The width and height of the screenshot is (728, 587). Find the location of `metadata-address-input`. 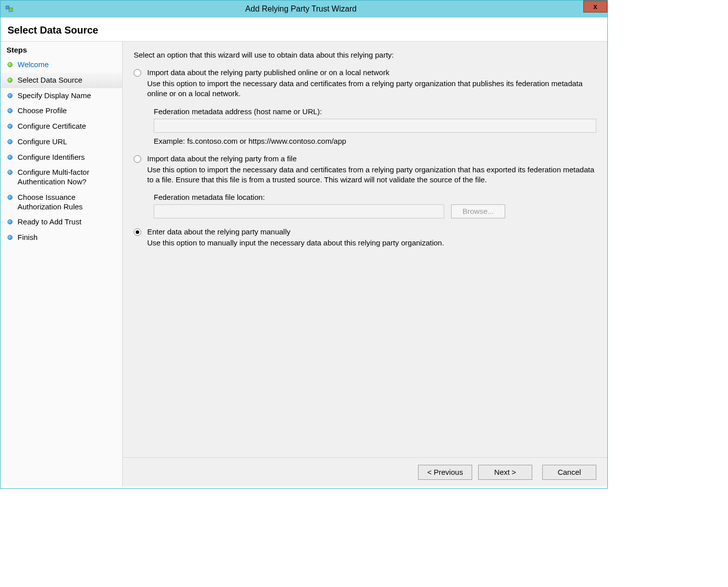

metadata-address-input is located at coordinates (375, 126).